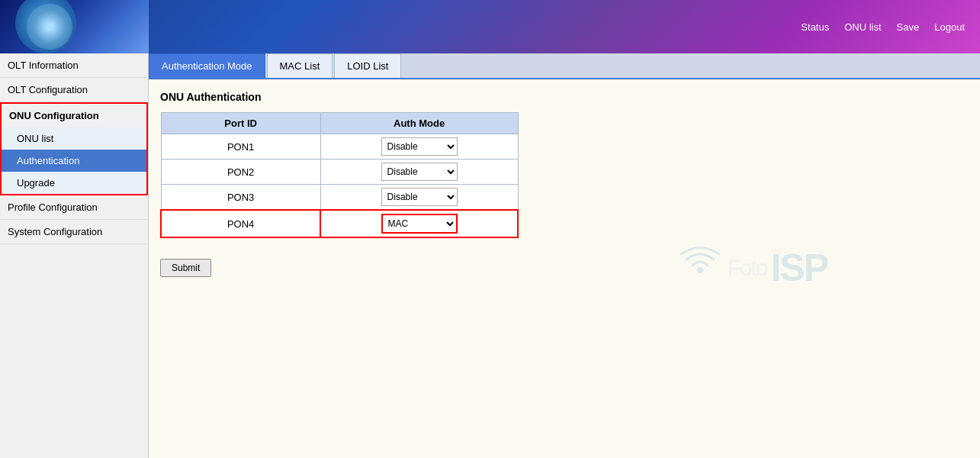 This screenshot has width=980, height=458. Describe the element at coordinates (564, 66) in the screenshot. I see `tab-bar: Authentication Mode MAC List LOID List` at that location.